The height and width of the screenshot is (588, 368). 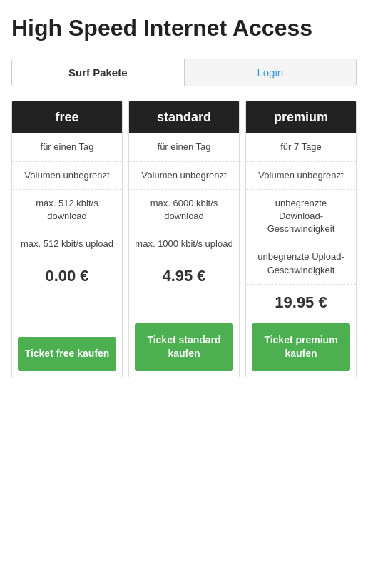 What do you see at coordinates (67, 239) in the screenshot?
I see `plan-free: free für einen Tag Volumen unbegrenzt ma…` at bounding box center [67, 239].